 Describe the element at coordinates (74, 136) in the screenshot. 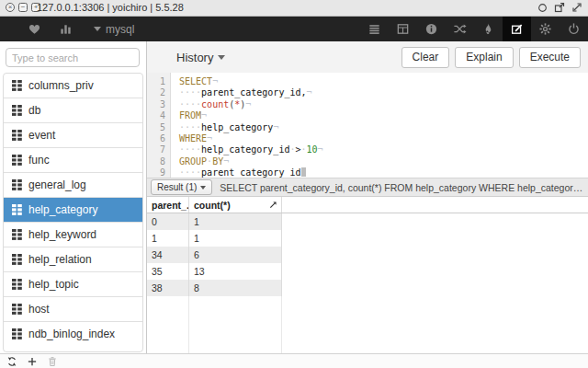

I see `sidebar-item-event: event` at that location.